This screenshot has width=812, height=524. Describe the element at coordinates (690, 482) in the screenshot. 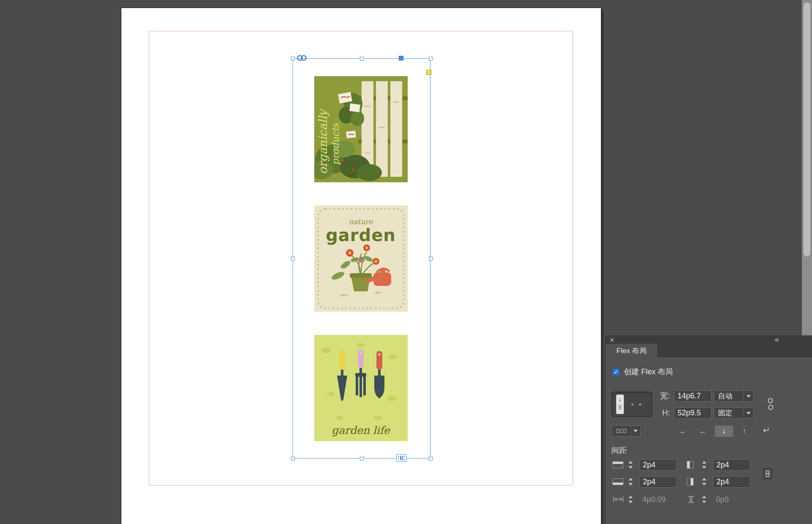

I see `margin-right-icon` at that location.